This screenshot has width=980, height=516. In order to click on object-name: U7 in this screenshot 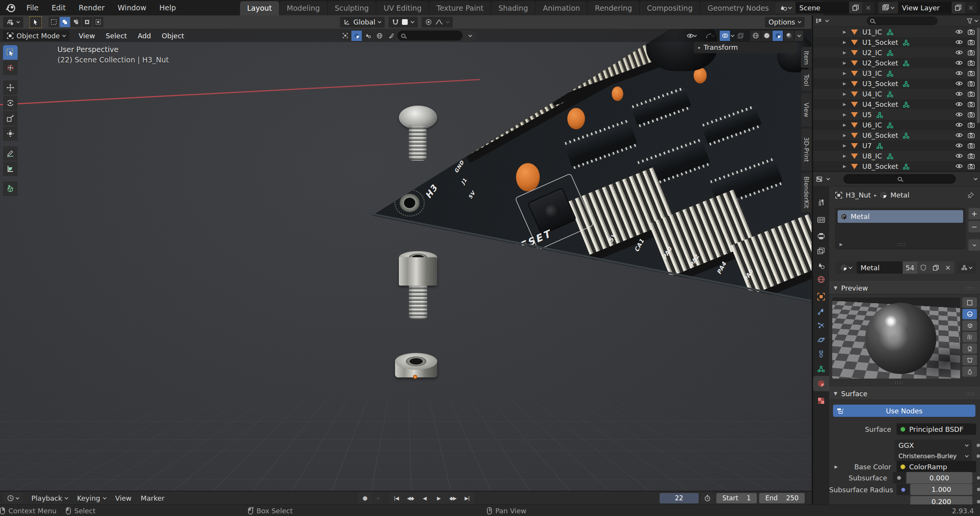, I will do `click(867, 145)`.